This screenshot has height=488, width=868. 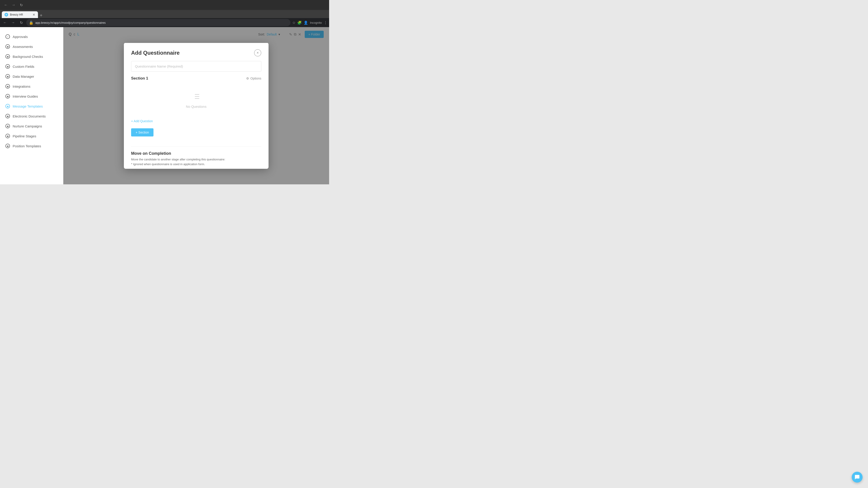 I want to click on section-title: Section 1, so click(x=140, y=78).